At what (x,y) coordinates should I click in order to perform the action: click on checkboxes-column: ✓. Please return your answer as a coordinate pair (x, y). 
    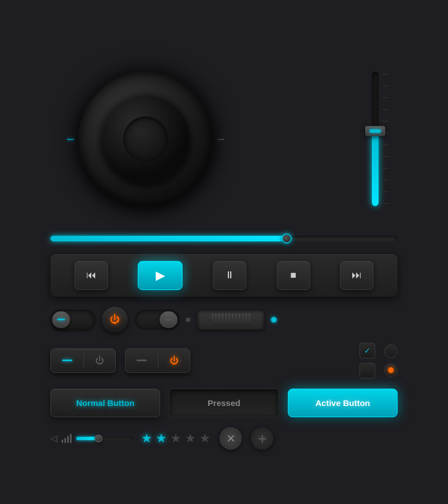
    Looking at the image, I should click on (367, 361).